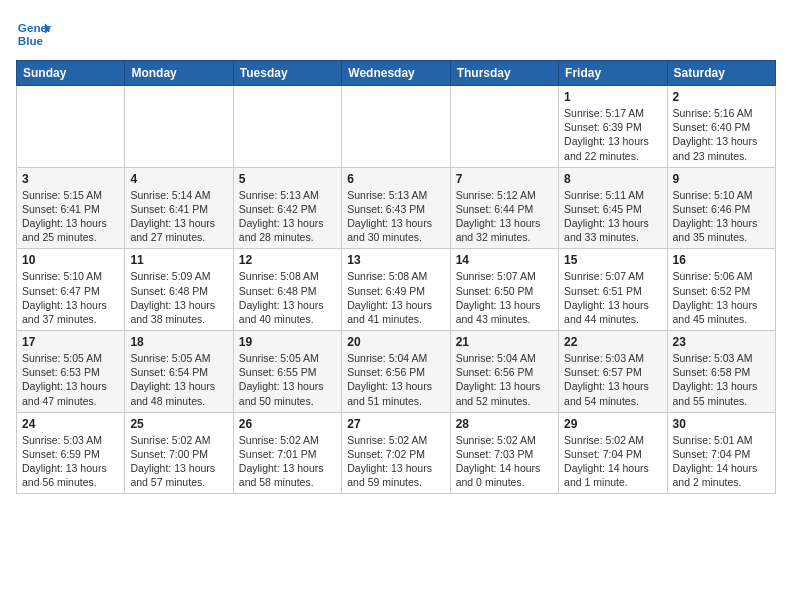 The image size is (792, 612). Describe the element at coordinates (722, 97) in the screenshot. I see `day-number: 2` at that location.